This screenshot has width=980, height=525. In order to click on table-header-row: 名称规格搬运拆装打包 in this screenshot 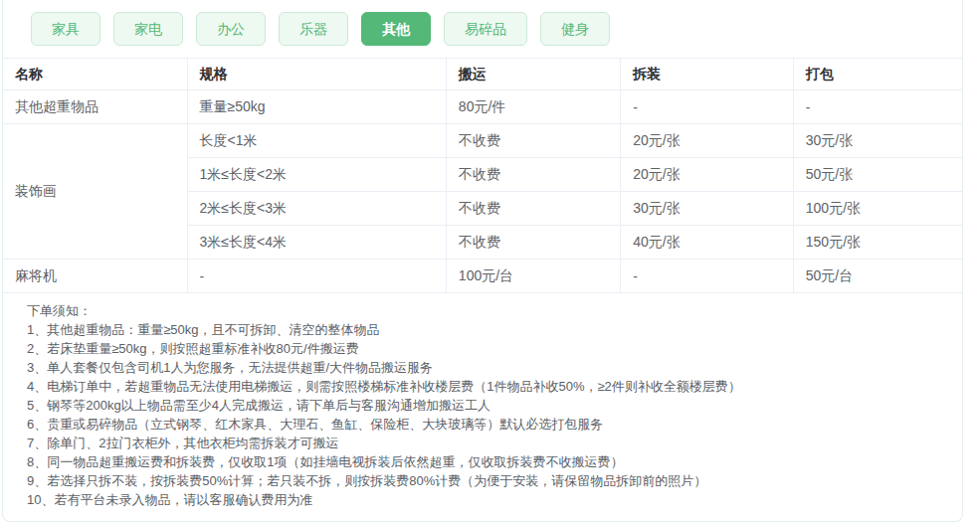, I will do `click(483, 75)`.